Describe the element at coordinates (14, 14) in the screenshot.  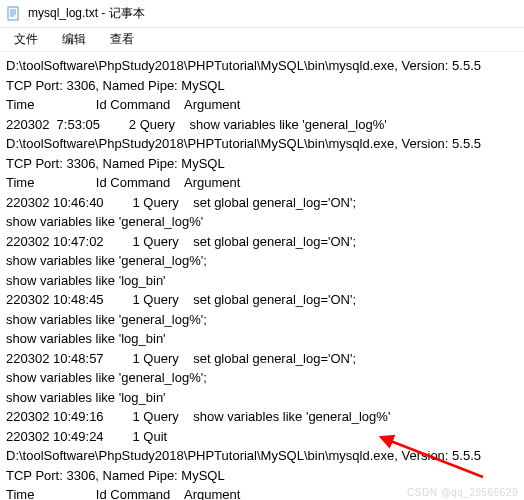
I see `notepad-icon` at that location.